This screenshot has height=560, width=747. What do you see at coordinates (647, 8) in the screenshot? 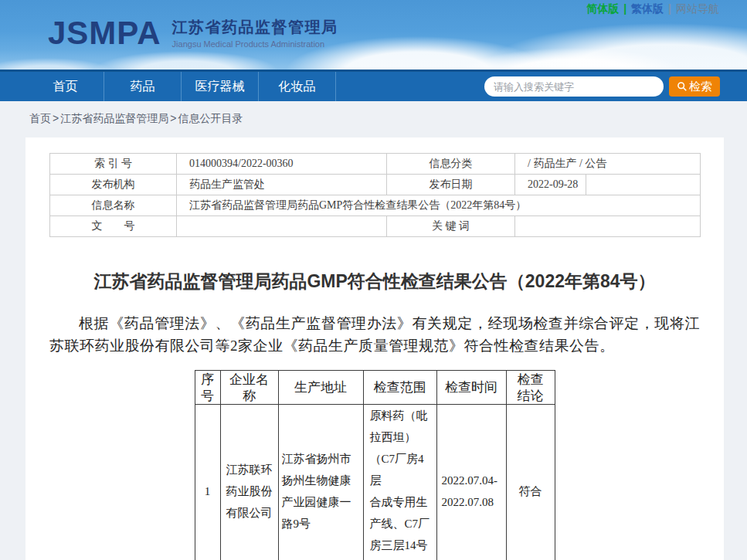
I see `link-traditional-chinese: 繁体版` at bounding box center [647, 8].